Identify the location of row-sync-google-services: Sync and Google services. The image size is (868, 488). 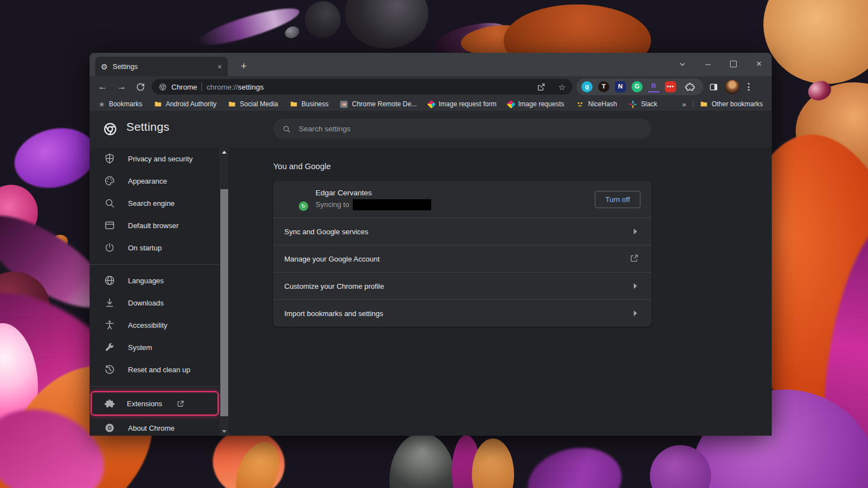
(462, 231).